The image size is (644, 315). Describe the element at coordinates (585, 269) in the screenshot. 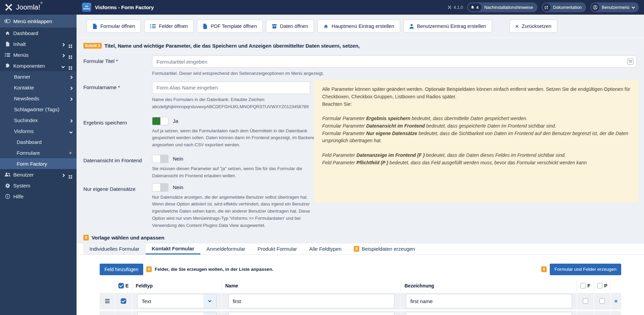

I see `create-form-fields-button: Formular und Felder erzeugen` at that location.